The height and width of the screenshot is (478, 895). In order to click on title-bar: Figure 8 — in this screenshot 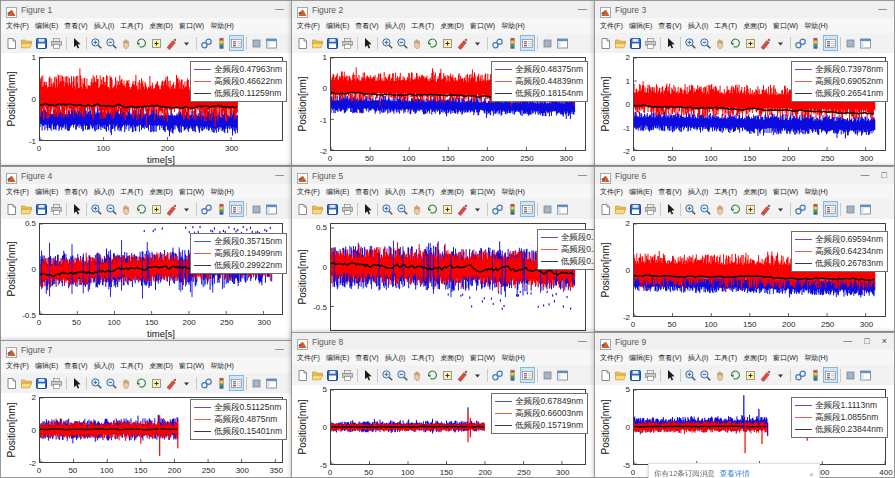, I will do `click(443, 342)`.